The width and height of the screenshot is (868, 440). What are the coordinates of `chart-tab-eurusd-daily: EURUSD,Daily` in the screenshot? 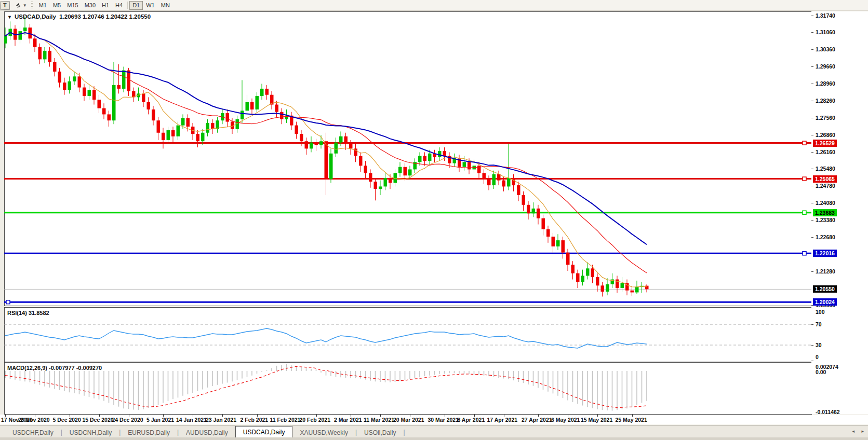 It's located at (149, 433).